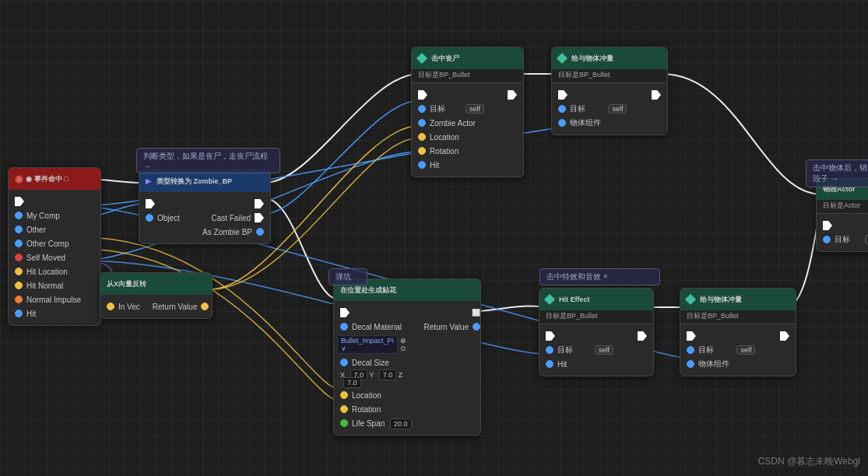 The image size is (868, 476). What do you see at coordinates (156, 284) in the screenshot?
I see `node-reverse-x-header: 从X向量反转` at bounding box center [156, 284].